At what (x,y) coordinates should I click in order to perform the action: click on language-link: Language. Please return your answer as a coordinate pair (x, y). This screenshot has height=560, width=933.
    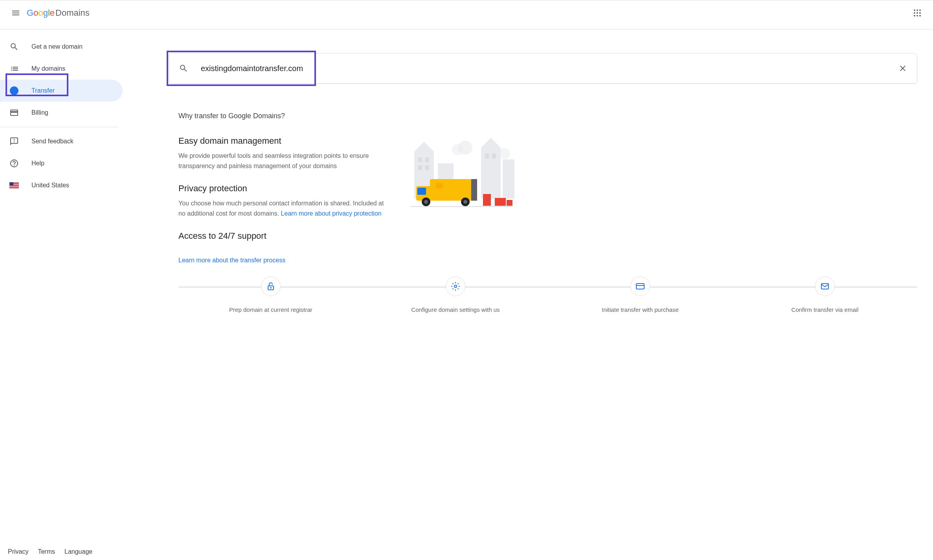
    Looking at the image, I should click on (79, 552).